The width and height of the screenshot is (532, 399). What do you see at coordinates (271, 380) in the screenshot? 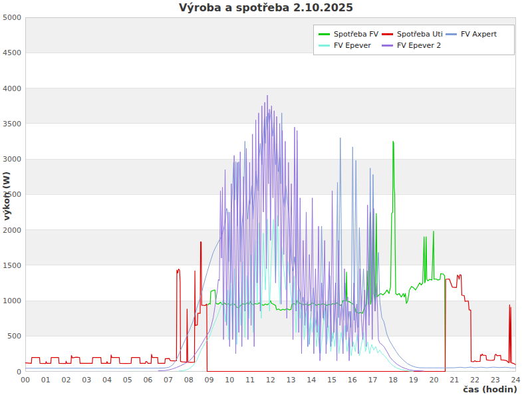
I see `x-tick-label: 12` at bounding box center [271, 380].